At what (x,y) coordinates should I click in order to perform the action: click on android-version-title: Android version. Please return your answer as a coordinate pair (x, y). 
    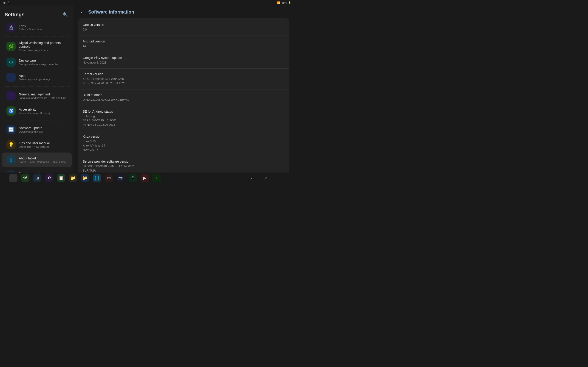
    Looking at the image, I should click on (184, 41).